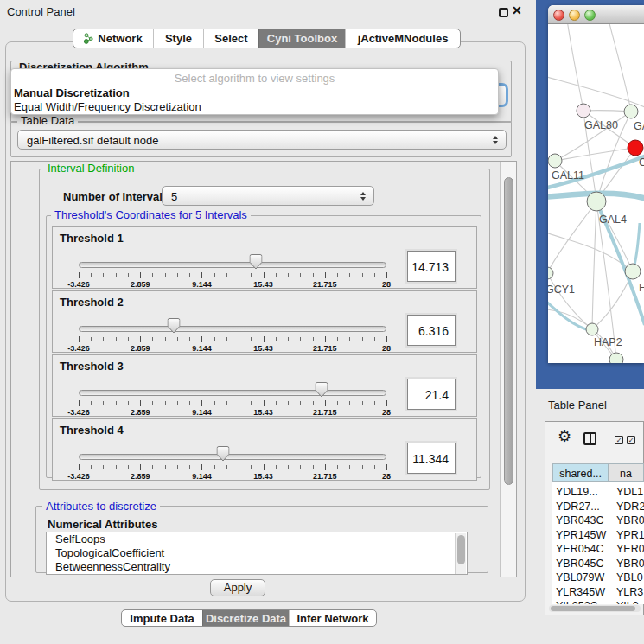 Image resolution: width=644 pixels, height=644 pixels. What do you see at coordinates (555, 161) in the screenshot?
I see `network-node-gal11` at bounding box center [555, 161].